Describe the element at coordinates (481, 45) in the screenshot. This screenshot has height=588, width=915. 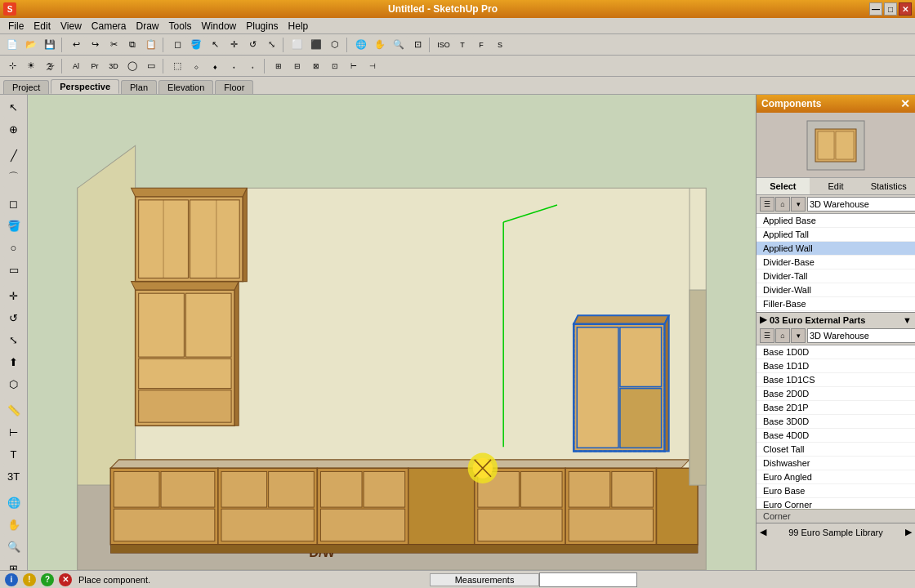
I see `tb-front: F` at that location.